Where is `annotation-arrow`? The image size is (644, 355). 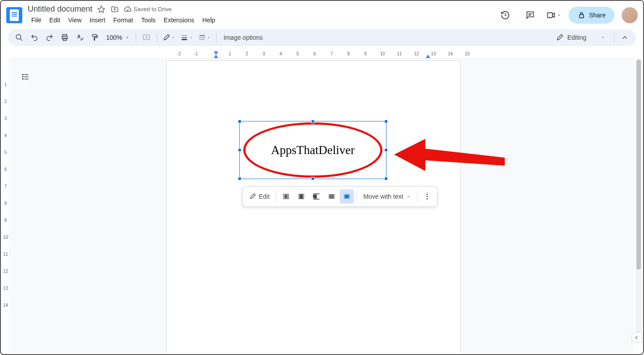 annotation-arrow is located at coordinates (450, 159).